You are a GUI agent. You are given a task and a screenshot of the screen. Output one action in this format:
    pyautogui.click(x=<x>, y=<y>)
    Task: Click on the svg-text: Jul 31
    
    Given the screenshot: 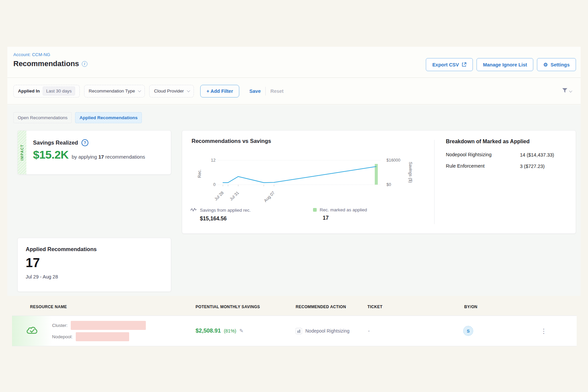 What is the action you would take?
    pyautogui.click(x=235, y=196)
    